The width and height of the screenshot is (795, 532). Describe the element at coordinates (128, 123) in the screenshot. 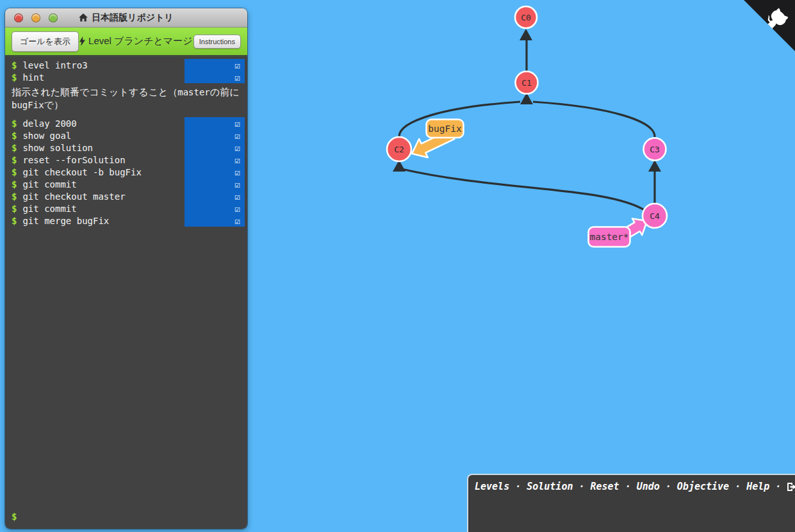

I see `command-row: $delay 2000 ☑` at that location.